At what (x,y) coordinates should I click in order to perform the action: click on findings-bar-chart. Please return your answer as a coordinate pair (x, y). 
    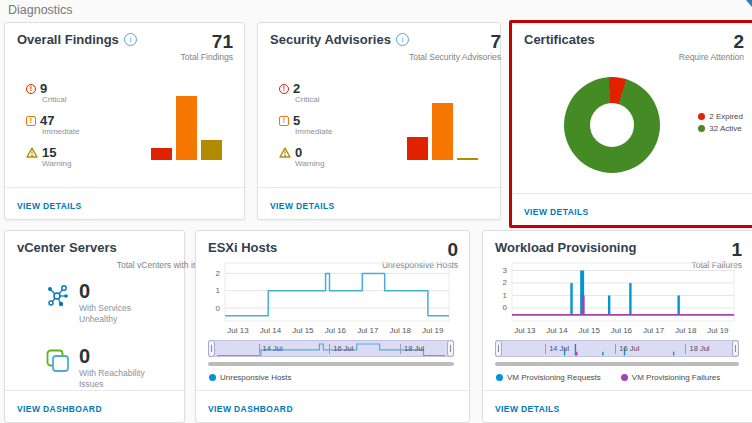
    Looking at the image, I should click on (186, 128).